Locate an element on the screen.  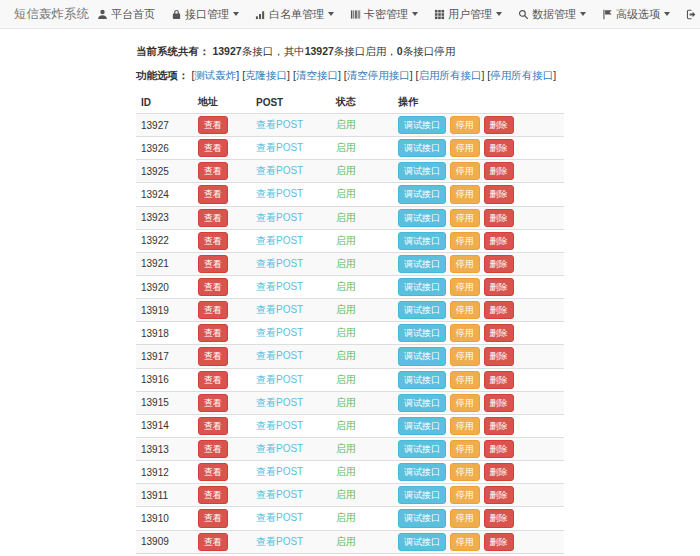
nav-item-api-management: 接口管理 is located at coordinates (205, 14).